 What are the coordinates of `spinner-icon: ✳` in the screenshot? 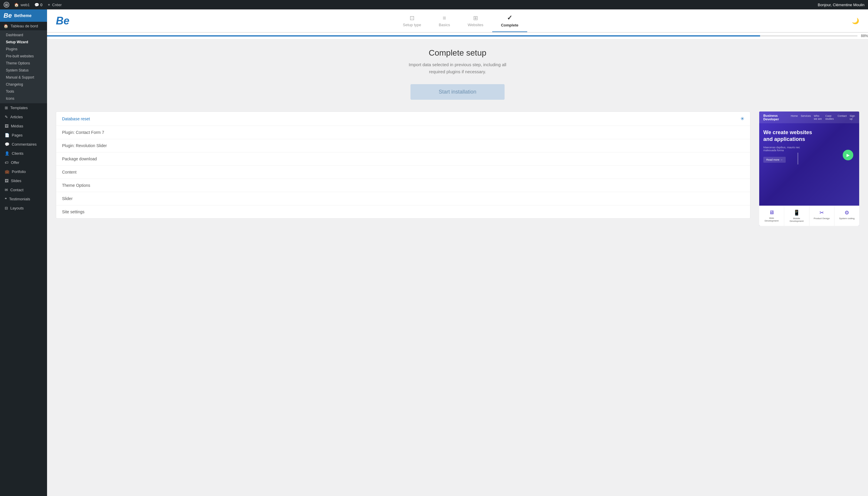 It's located at (742, 119).